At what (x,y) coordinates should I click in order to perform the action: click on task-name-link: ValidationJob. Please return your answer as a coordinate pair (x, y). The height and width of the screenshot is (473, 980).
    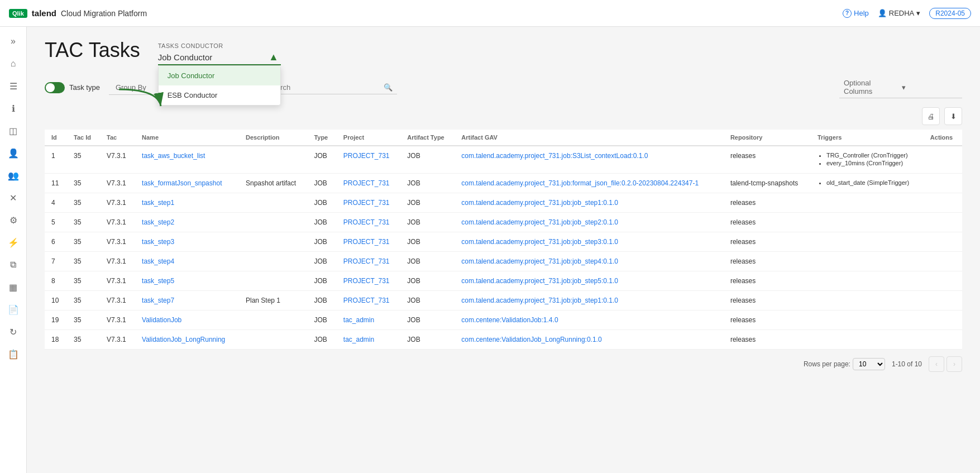
    Looking at the image, I should click on (162, 320).